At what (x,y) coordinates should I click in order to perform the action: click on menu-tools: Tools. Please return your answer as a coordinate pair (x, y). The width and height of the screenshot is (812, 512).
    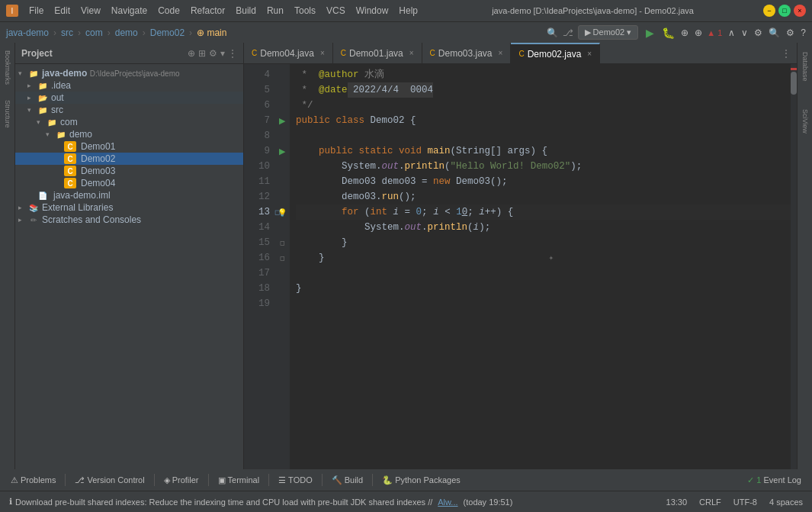
    Looking at the image, I should click on (305, 11).